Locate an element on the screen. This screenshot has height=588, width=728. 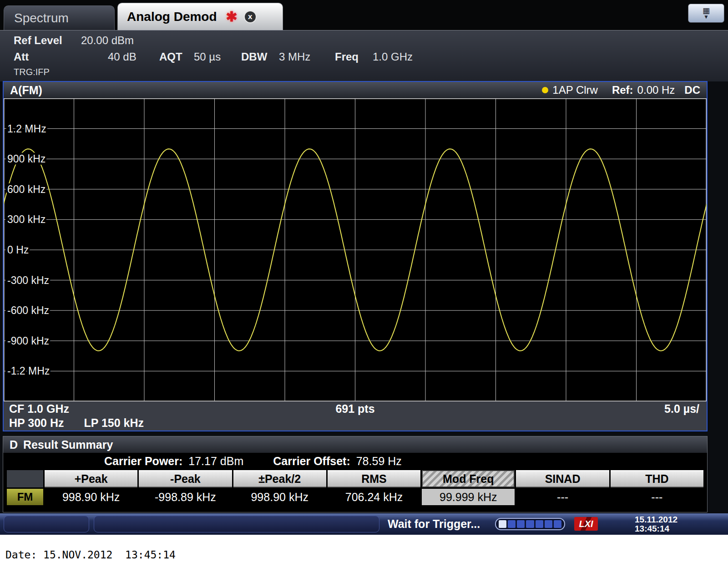
y-axis-tick-label: -600 kHz is located at coordinates (28, 310).